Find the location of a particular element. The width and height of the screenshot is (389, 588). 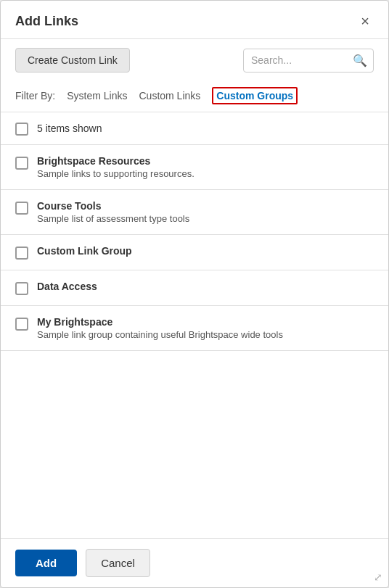

item-content-course-tools: Course Tools Sample list of assessment t… is located at coordinates (205, 212).